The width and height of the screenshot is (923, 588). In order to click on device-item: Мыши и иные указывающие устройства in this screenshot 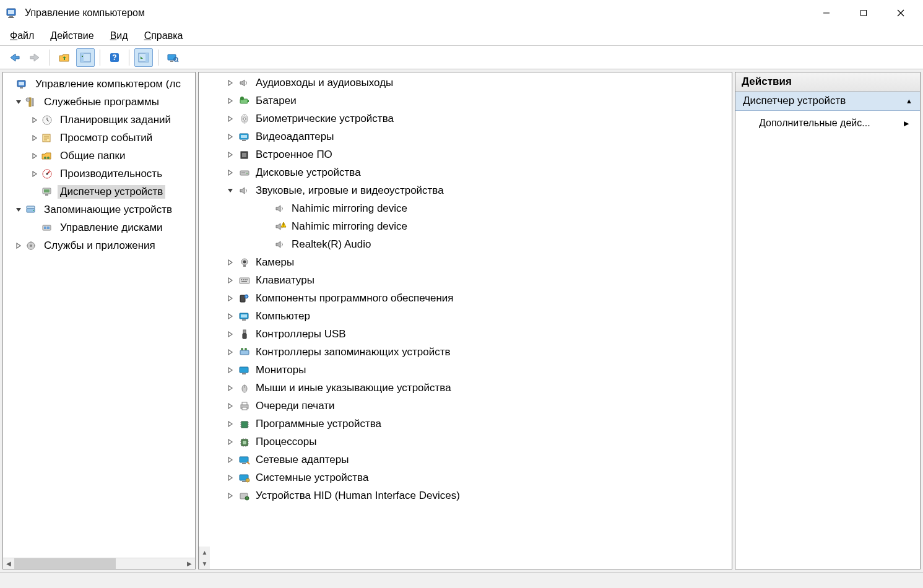, I will do `click(466, 387)`.